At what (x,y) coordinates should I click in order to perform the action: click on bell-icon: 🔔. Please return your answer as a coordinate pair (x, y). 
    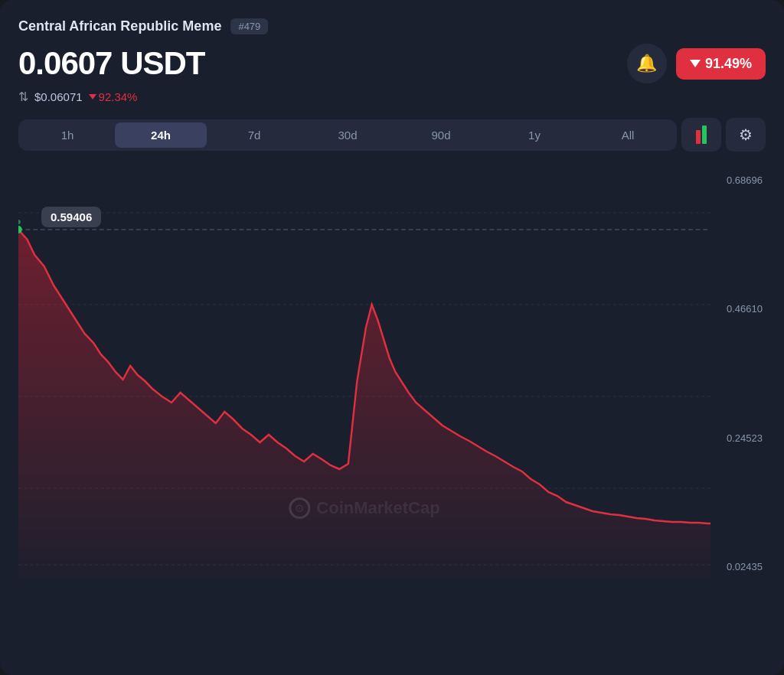
    Looking at the image, I should click on (646, 64).